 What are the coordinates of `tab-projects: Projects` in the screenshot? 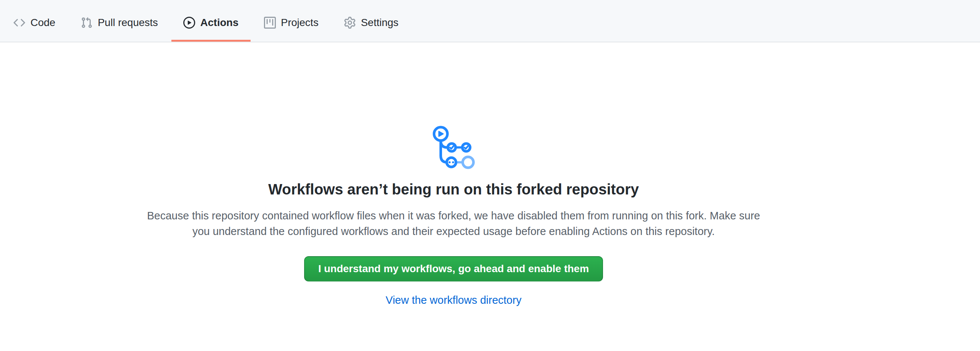 It's located at (291, 21).